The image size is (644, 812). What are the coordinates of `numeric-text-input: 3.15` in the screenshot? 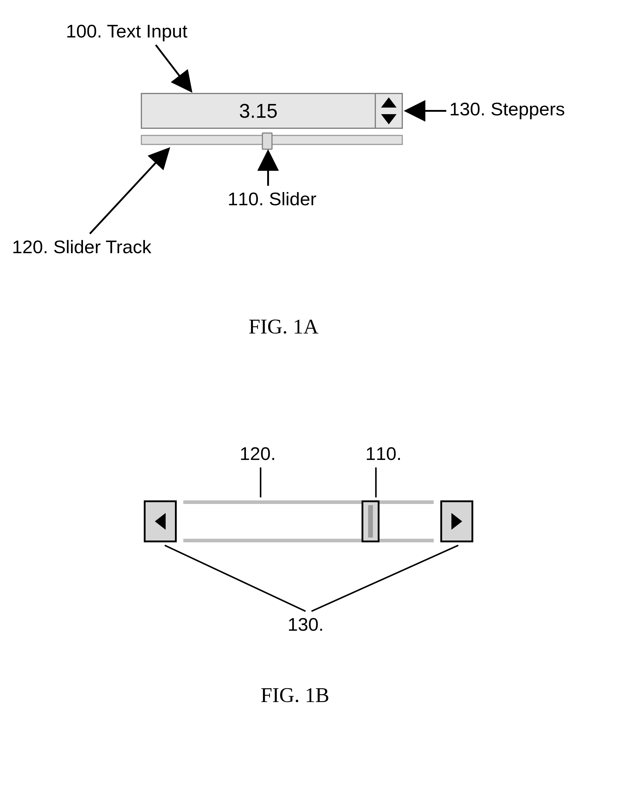 It's located at (258, 111).